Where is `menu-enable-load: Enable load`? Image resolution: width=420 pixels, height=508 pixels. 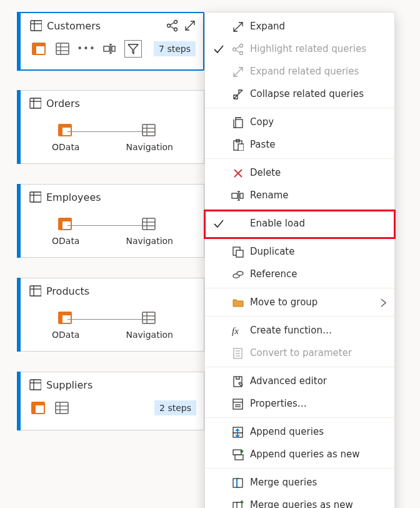
menu-enable-load: Enable load is located at coordinates (300, 223).